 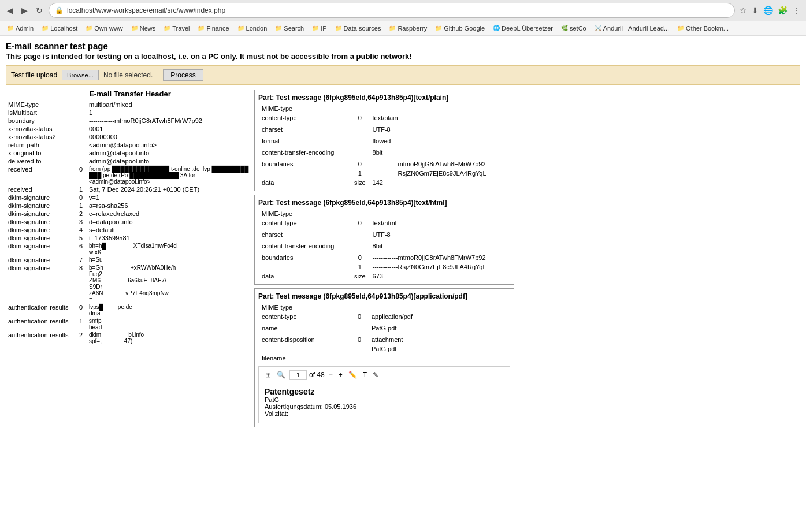 I want to click on star-icon: ☆, so click(x=743, y=10).